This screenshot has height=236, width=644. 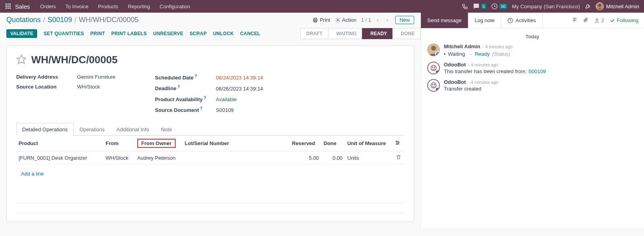 What do you see at coordinates (333, 158) in the screenshot?
I see `cell-done: 0.00` at bounding box center [333, 158].